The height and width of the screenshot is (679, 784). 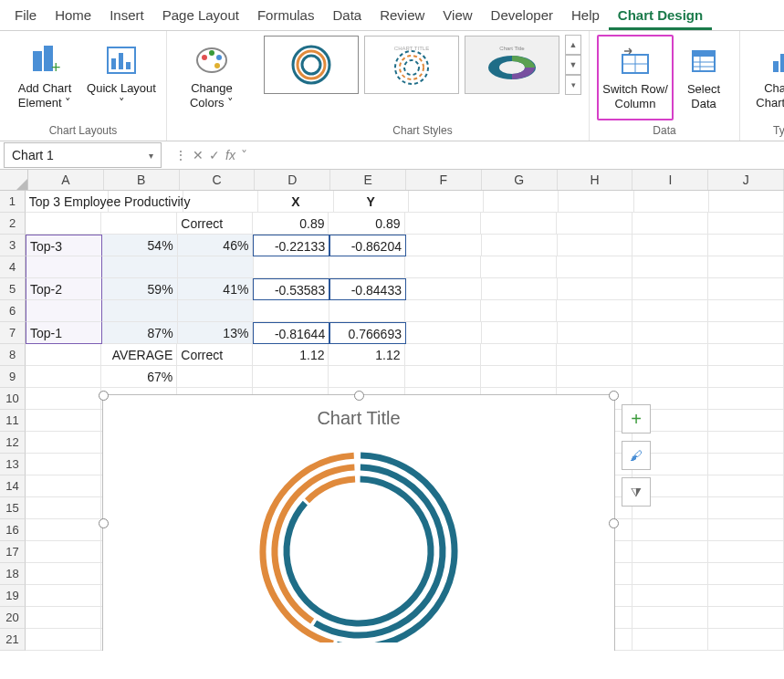 I want to click on cell-C5: 41%, so click(x=215, y=289).